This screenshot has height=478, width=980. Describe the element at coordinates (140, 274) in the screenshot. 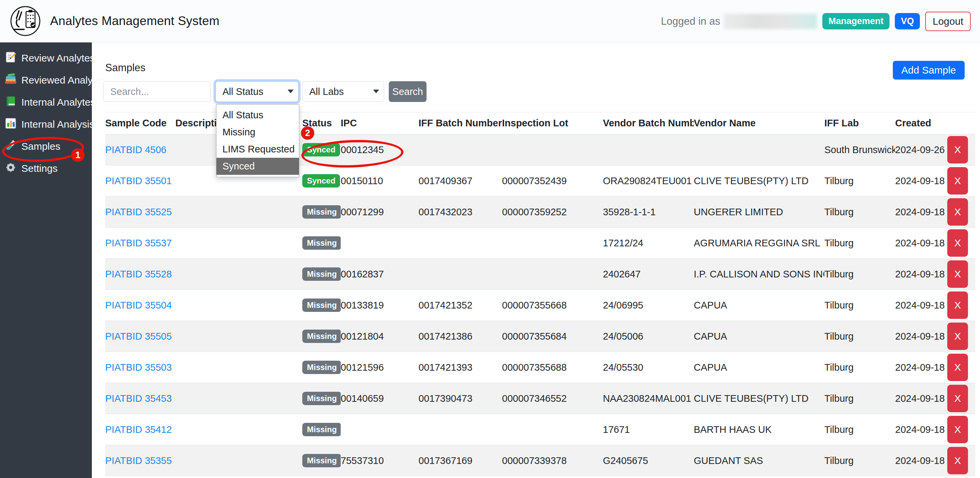

I see `cell-sample-code: PIATBID 35528` at that location.